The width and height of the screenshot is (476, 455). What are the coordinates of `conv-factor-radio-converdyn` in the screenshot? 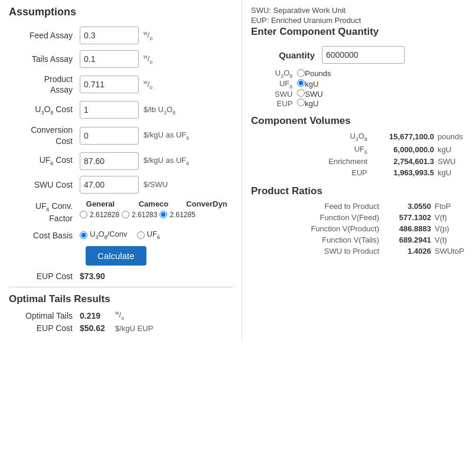 It's located at (163, 215).